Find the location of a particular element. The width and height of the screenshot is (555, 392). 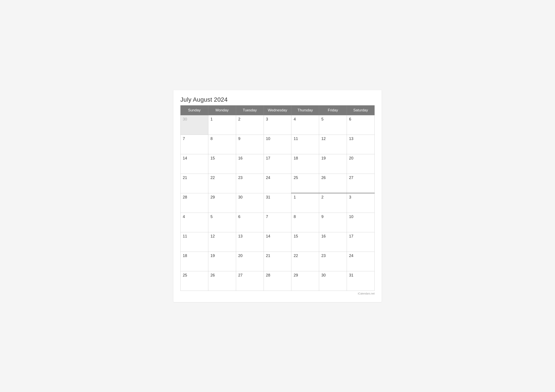

footer: iCalendars.net is located at coordinates (278, 294).